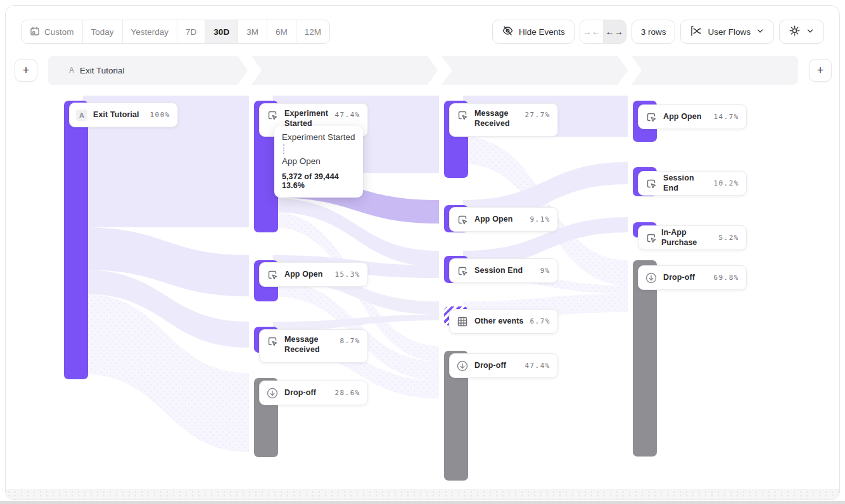  I want to click on flow-node-message-received-2: Message Received 8.7%, so click(314, 346).